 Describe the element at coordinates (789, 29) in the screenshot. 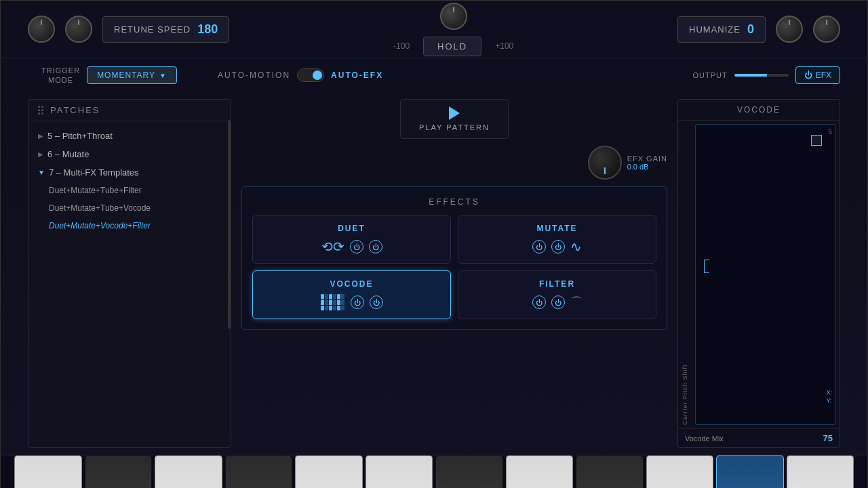

I see `knob-right` at that location.